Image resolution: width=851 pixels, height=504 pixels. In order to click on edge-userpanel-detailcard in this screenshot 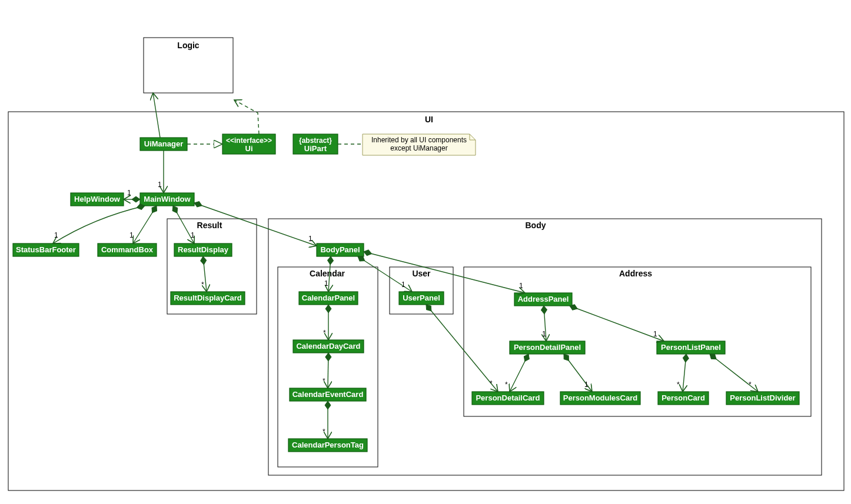, I will do `click(462, 348)`.